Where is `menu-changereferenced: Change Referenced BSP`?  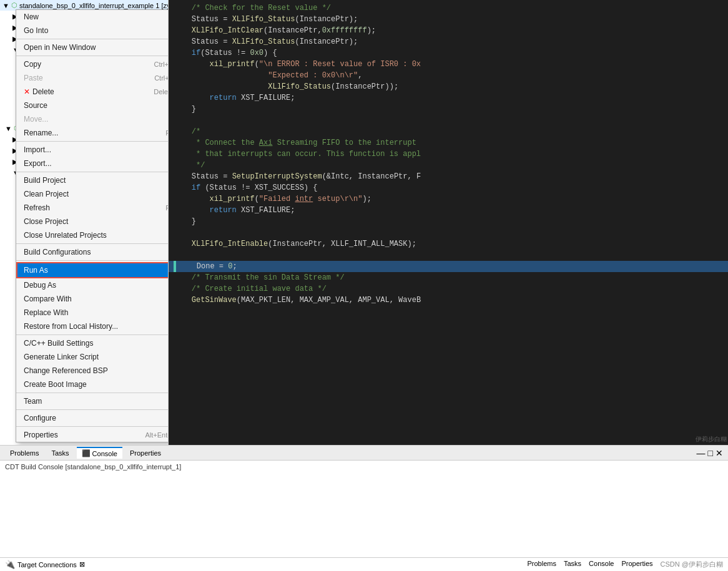
menu-changereferenced: Change Referenced BSP is located at coordinates (92, 371).